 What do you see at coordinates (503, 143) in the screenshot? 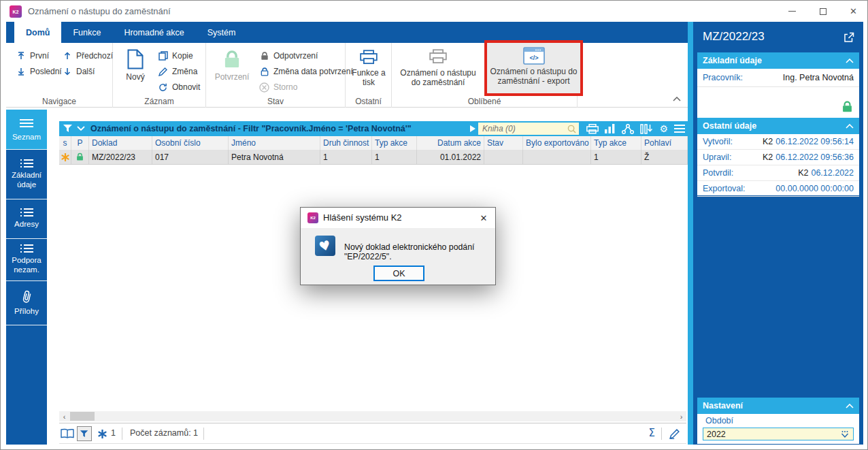
I see `column-header-stav: Stav` at bounding box center [503, 143].